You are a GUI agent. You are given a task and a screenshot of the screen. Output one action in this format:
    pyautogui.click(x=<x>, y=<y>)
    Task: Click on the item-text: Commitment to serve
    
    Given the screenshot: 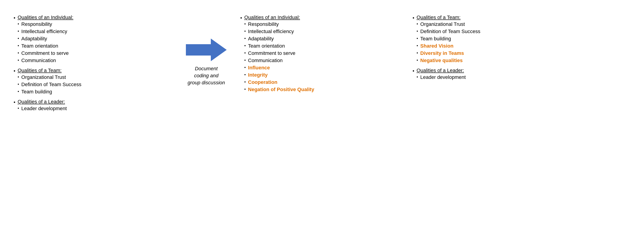 What is the action you would take?
    pyautogui.click(x=45, y=53)
    